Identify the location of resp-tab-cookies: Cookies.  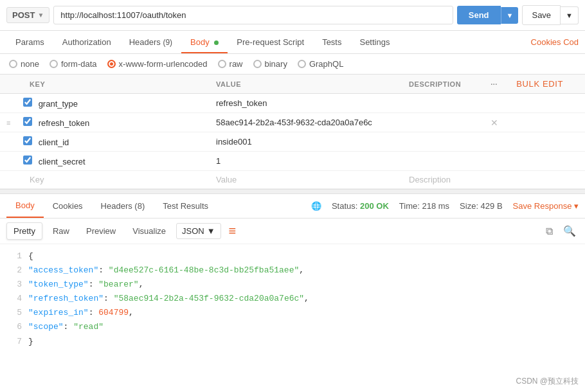
(68, 206).